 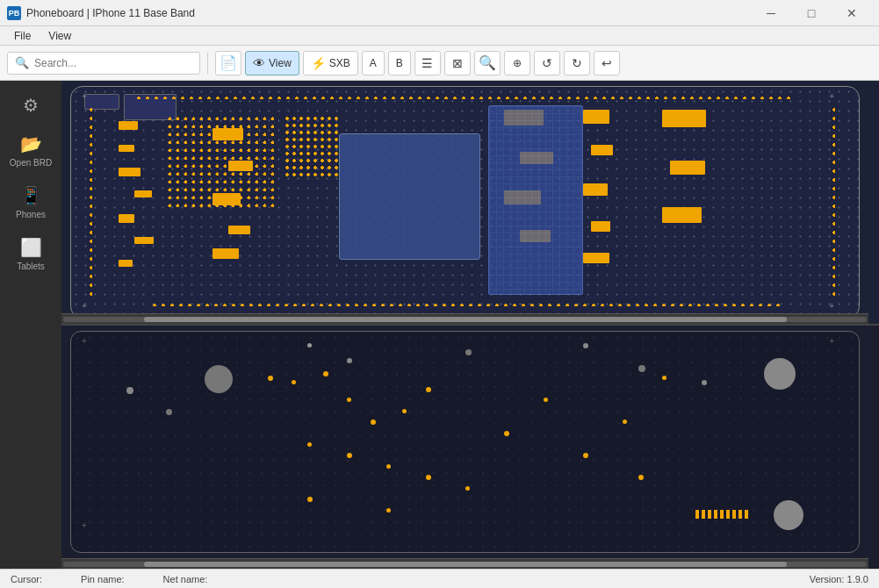 I want to click on a-label: A, so click(x=373, y=63).